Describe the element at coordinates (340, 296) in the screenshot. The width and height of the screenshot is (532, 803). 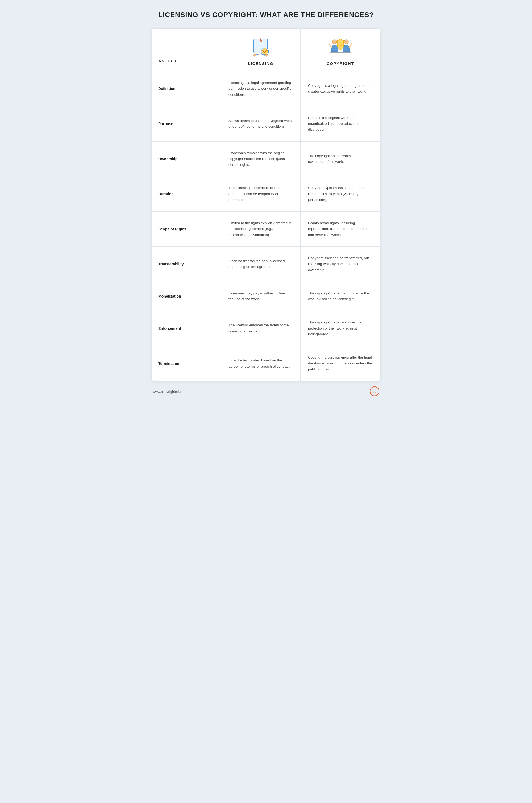
I see `copyright-cell: The copyright holder can monetize the wo…` at that location.